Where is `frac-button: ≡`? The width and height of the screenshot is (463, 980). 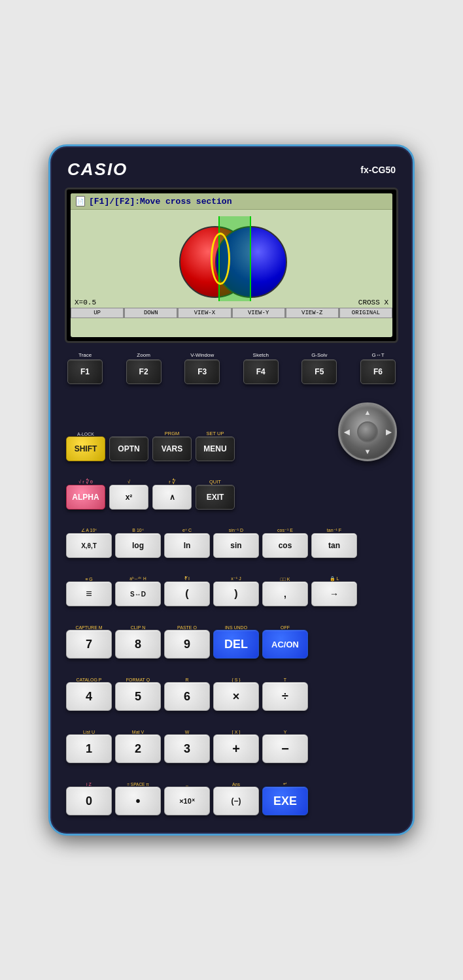 frac-button: ≡ is located at coordinates (89, 594).